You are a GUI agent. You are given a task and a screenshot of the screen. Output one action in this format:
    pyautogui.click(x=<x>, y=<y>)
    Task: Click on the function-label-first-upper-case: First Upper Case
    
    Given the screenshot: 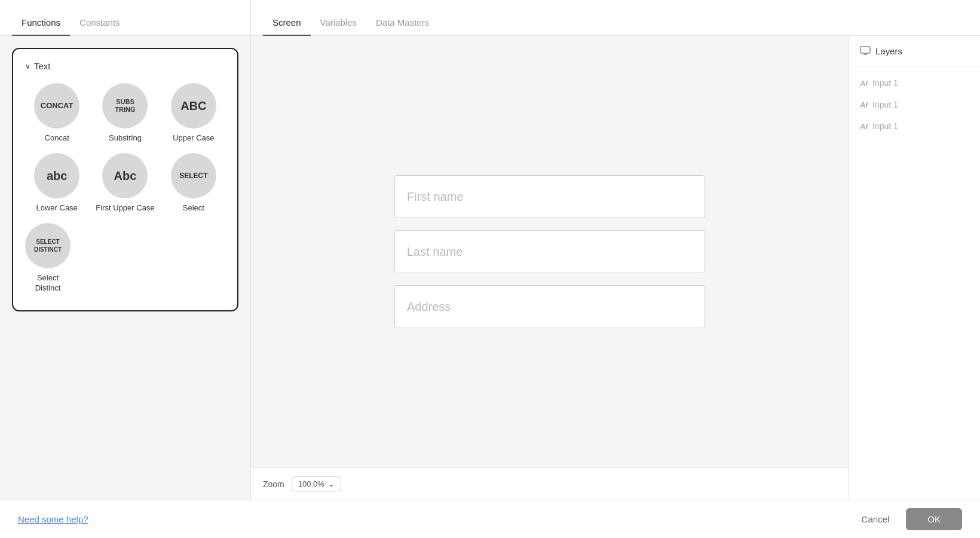 What is the action you would take?
    pyautogui.click(x=125, y=208)
    